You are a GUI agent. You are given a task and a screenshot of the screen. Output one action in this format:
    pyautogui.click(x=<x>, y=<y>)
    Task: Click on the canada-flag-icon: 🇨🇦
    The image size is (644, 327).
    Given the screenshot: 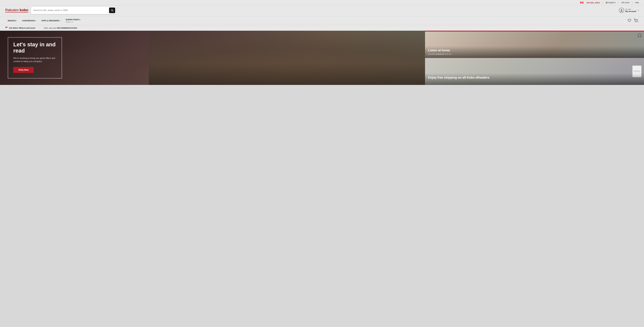 What is the action you would take?
    pyautogui.click(x=582, y=2)
    